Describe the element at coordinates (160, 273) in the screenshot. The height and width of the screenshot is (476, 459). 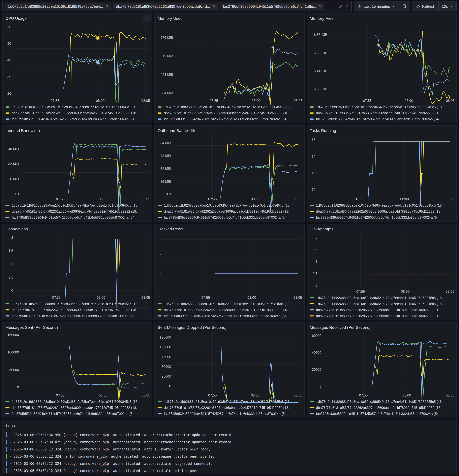
I see `y-tick-label: 2` at that location.